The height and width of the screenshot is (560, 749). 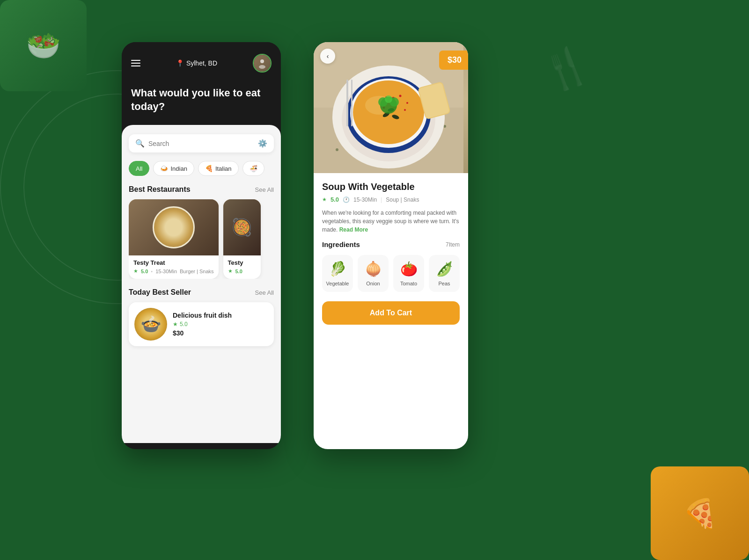 I want to click on time-1: 15-30Min, so click(x=166, y=271).